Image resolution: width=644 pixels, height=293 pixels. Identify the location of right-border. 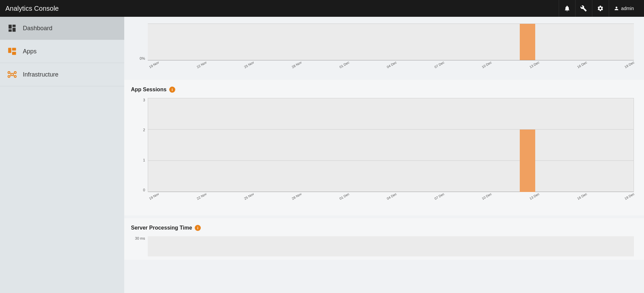
(634, 145).